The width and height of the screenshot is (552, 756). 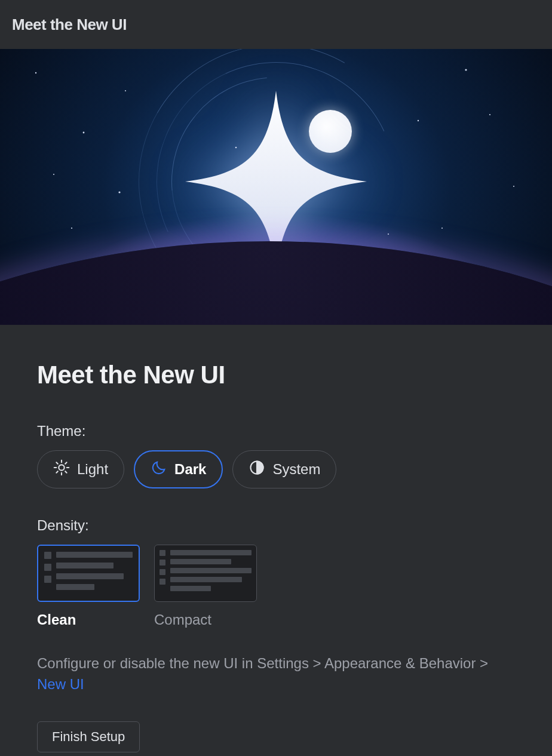 What do you see at coordinates (276, 525) in the screenshot?
I see `density-label: Density:` at bounding box center [276, 525].